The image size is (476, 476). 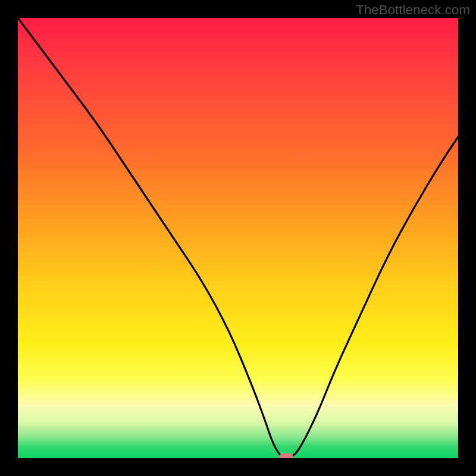 I want to click on watermark-text: TheBottleneck.com, so click(x=413, y=10).